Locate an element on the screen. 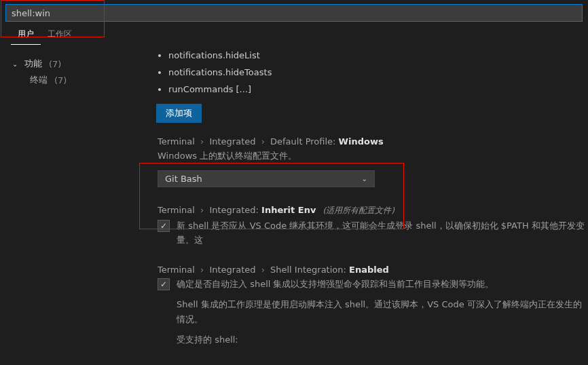 This screenshot has width=588, height=365. breadcrumb-part: Integrated: is located at coordinates (234, 210).